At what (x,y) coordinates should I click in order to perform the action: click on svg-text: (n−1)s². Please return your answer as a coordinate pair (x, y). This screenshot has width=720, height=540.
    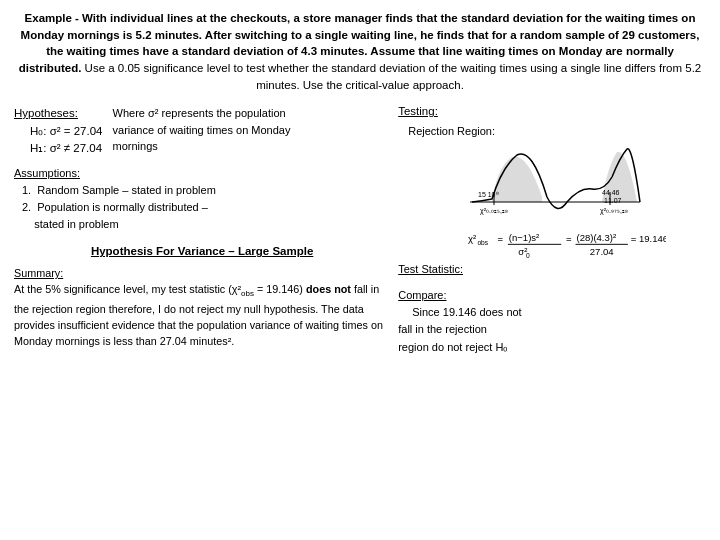
    Looking at the image, I should click on (524, 238).